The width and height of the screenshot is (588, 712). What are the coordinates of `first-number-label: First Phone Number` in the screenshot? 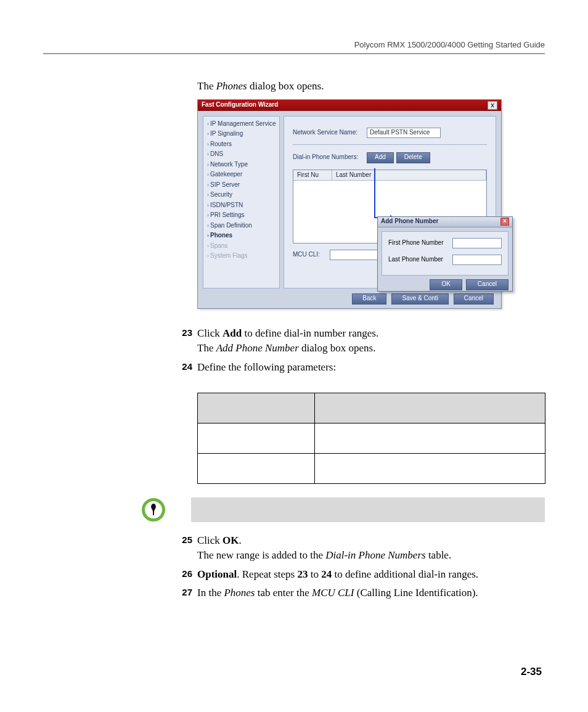 It's located at (415, 243).